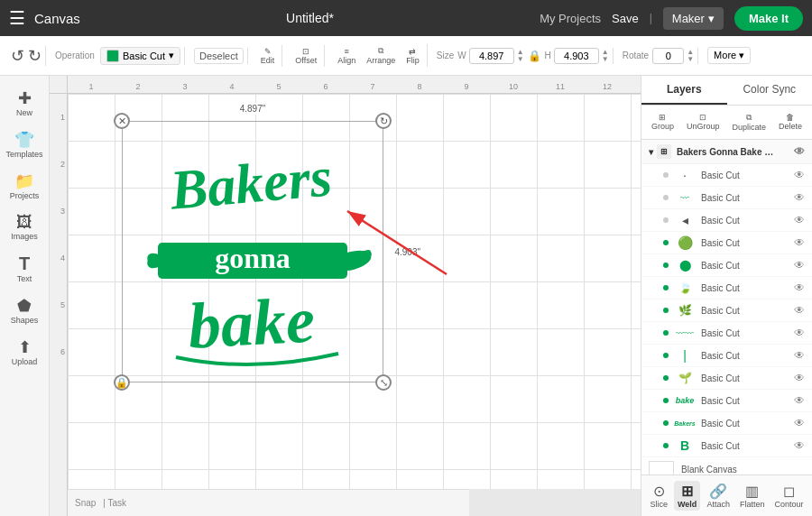 The image size is (812, 516). Describe the element at coordinates (727, 465) in the screenshot. I see `blank-canvas-item: Blank Canvas` at that location.